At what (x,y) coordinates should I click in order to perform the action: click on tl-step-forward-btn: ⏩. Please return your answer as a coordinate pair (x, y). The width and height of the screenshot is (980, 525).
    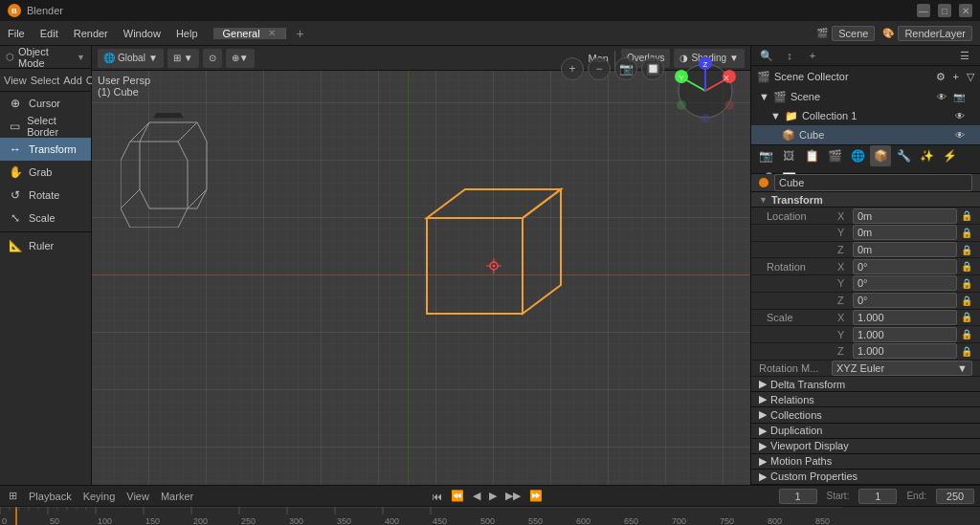
    Looking at the image, I should click on (536, 495).